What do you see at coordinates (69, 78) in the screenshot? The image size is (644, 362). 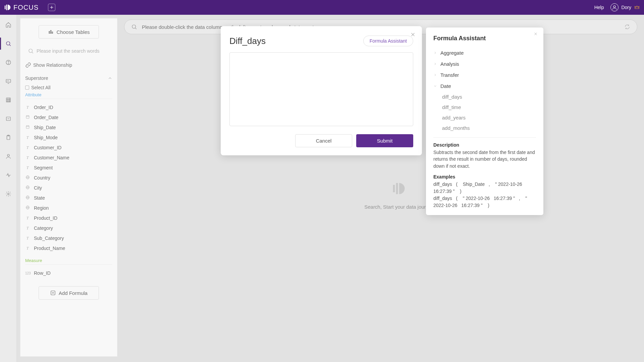 I see `datasource-header: Superstore` at bounding box center [69, 78].